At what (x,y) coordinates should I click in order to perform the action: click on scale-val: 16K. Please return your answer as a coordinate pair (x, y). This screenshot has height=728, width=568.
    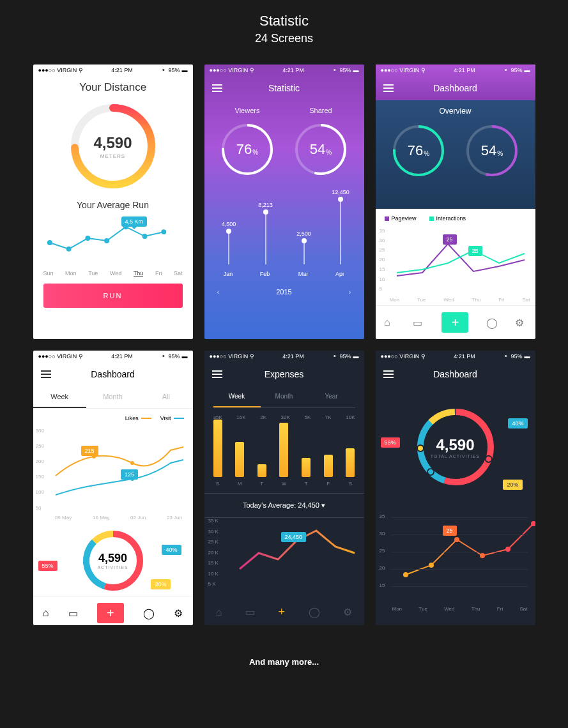
    Looking at the image, I should click on (241, 418).